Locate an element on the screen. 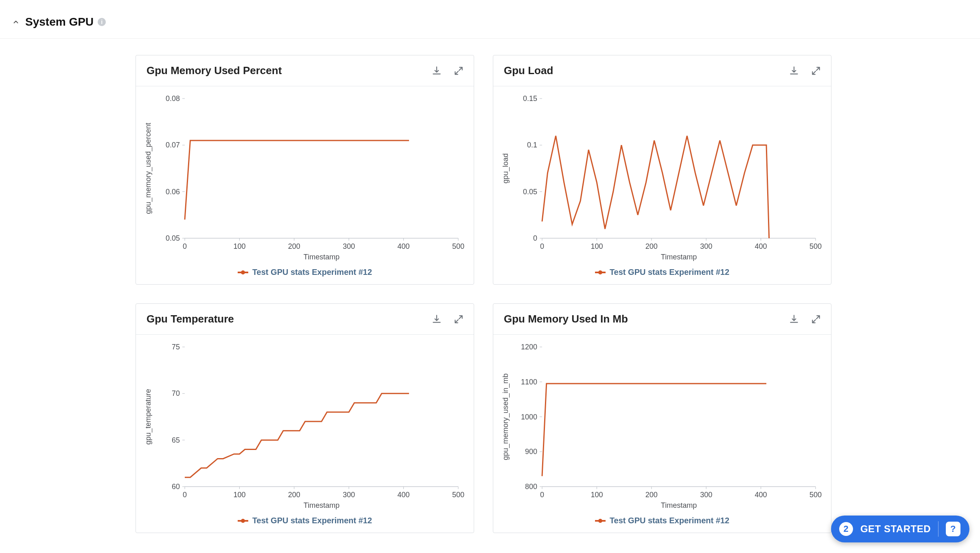  section-header: System GPU i is located at coordinates (490, 20).